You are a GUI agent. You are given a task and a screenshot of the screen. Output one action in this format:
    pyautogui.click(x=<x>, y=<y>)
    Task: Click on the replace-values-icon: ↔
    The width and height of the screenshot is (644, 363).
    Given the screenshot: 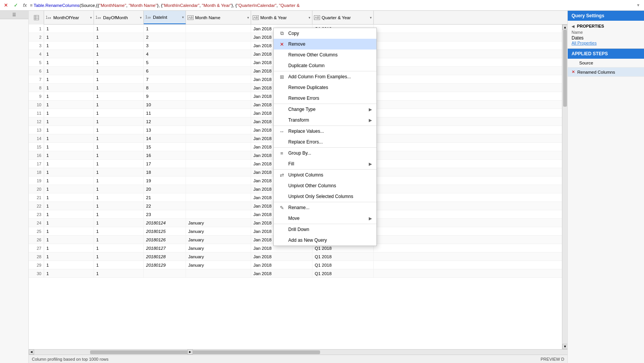 What is the action you would take?
    pyautogui.click(x=282, y=131)
    